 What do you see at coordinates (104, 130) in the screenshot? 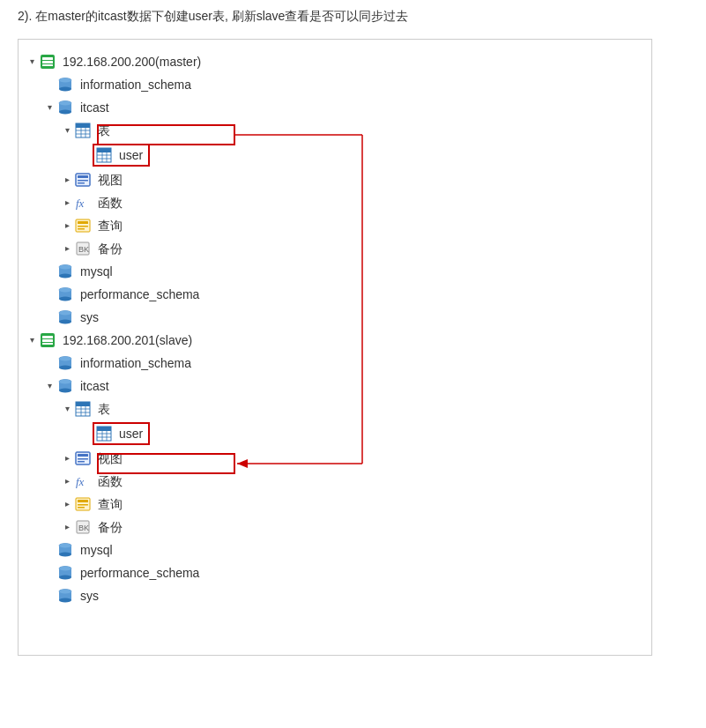
I see `master-table-folder-label: 表` at bounding box center [104, 130].